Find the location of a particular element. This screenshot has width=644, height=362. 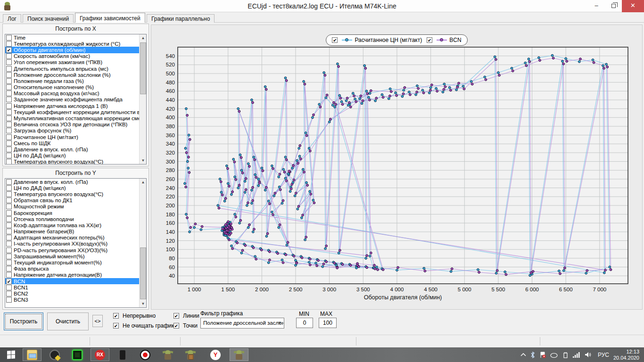

continuous-checkbox: ✔Непрерывно is located at coordinates (134, 316).